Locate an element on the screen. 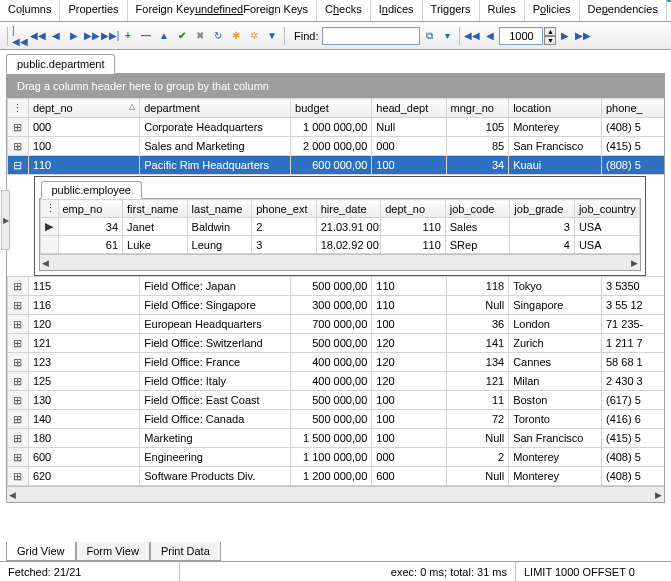  expand-toggle: ⊟ is located at coordinates (18, 166).